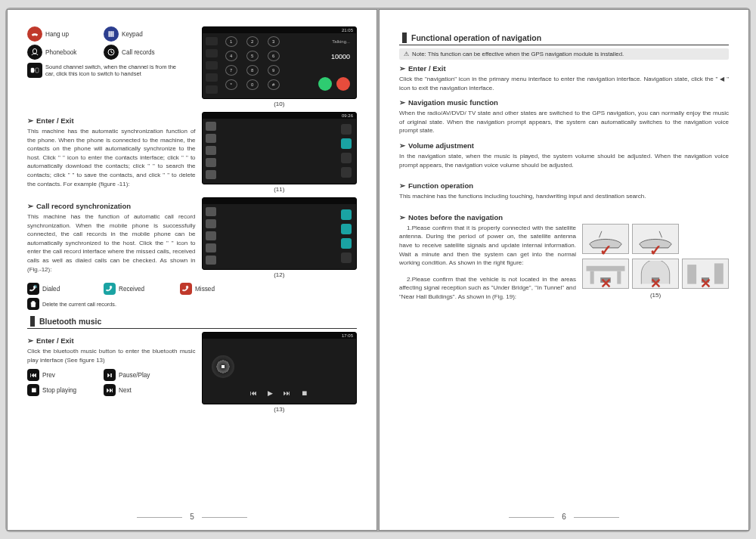  What do you see at coordinates (35, 52) in the screenshot?
I see `phonebook-icon` at bounding box center [35, 52].